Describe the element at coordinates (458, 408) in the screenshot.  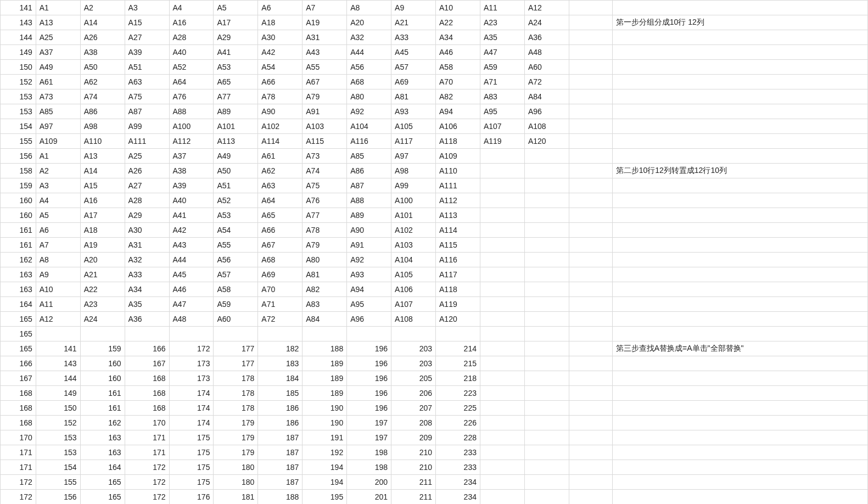
I see `cell: 225` at that location.